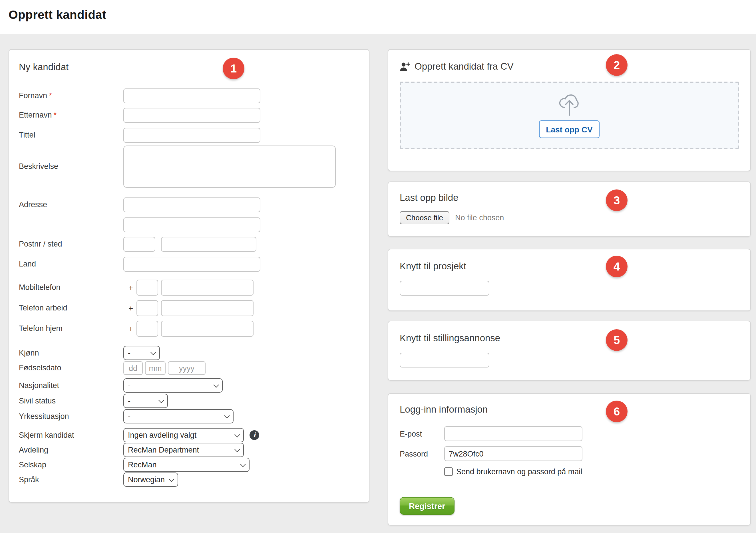 The width and height of the screenshot is (756, 533). Describe the element at coordinates (71, 136) in the screenshot. I see `tittel-label: Tittel` at that location.